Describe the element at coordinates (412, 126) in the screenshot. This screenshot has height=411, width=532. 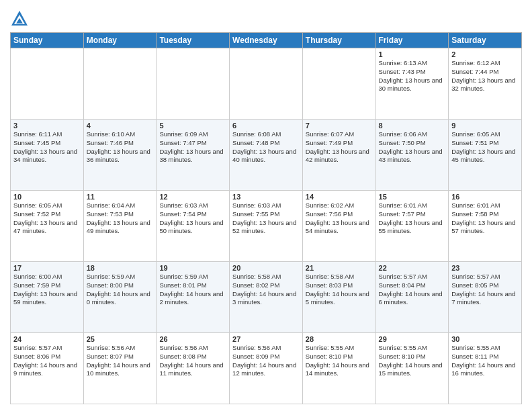
I see `day-number: 8` at that location.